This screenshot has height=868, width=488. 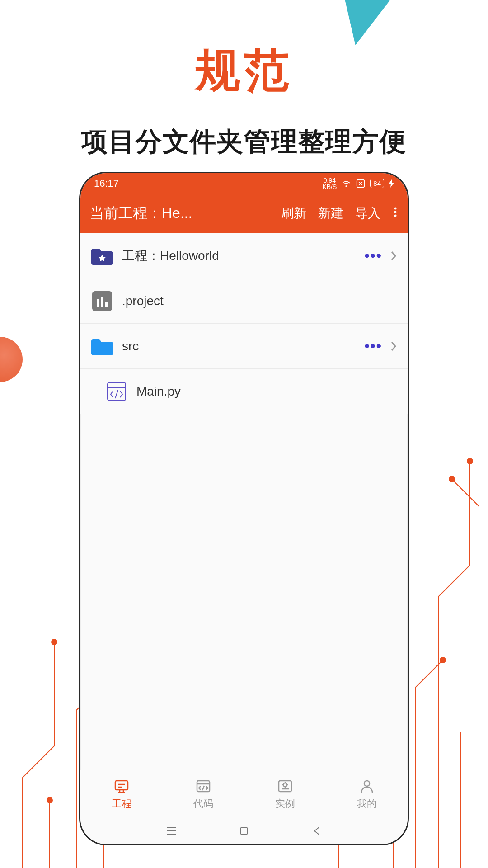 What do you see at coordinates (285, 786) in the screenshot?
I see `instance-nav-icon` at bounding box center [285, 786].